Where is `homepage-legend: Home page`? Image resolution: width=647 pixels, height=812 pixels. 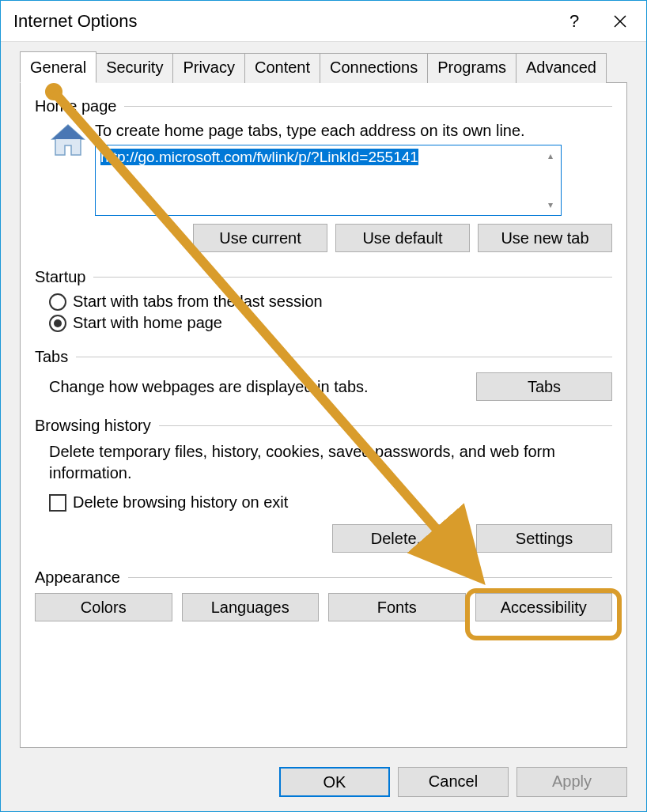 homepage-legend: Home page is located at coordinates (76, 106).